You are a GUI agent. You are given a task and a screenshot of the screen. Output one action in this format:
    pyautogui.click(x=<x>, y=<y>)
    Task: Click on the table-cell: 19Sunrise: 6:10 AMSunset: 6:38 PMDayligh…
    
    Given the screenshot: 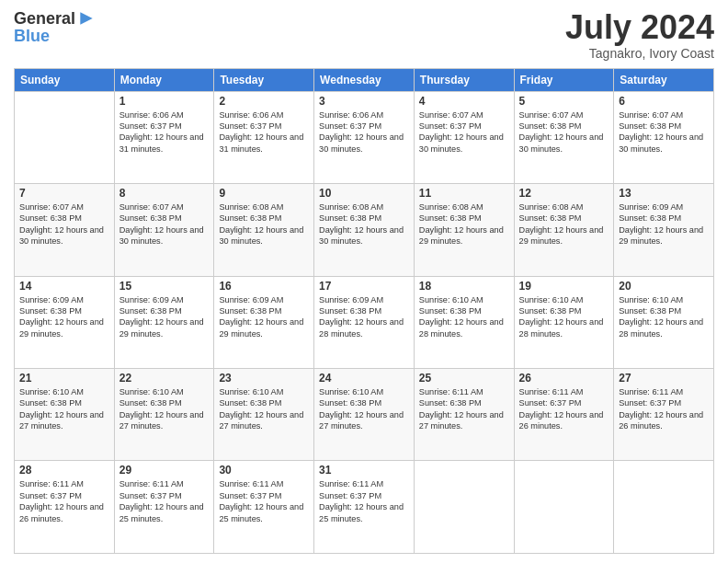 What is the action you would take?
    pyautogui.click(x=564, y=322)
    